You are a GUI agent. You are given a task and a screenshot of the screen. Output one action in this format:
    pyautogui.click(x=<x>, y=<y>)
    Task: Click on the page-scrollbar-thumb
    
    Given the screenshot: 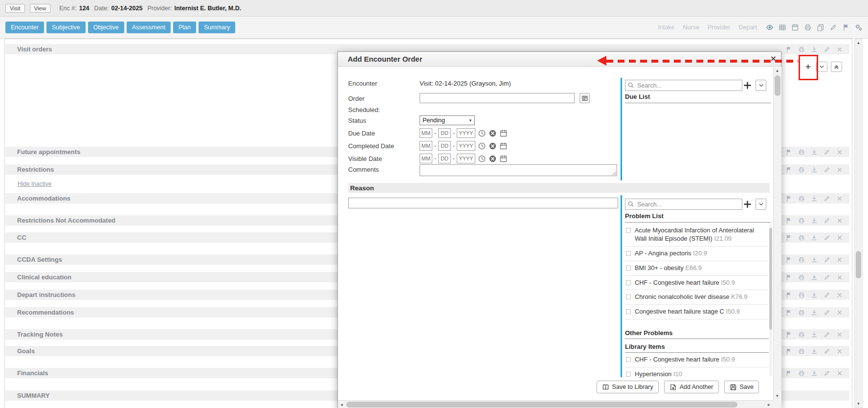 What is the action you would take?
    pyautogui.click(x=859, y=265)
    